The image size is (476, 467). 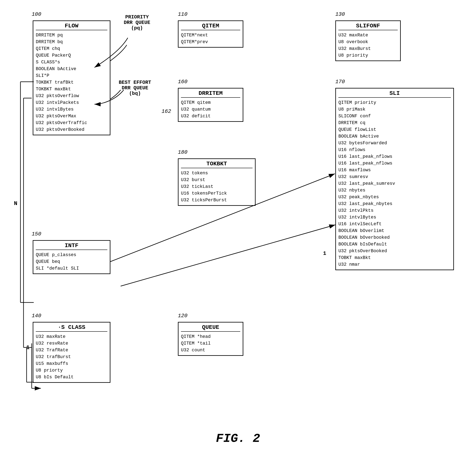 What do you see at coordinates (395, 251) in the screenshot?
I see `sli-field-23: U32 pktsOverBooked` at bounding box center [395, 251].